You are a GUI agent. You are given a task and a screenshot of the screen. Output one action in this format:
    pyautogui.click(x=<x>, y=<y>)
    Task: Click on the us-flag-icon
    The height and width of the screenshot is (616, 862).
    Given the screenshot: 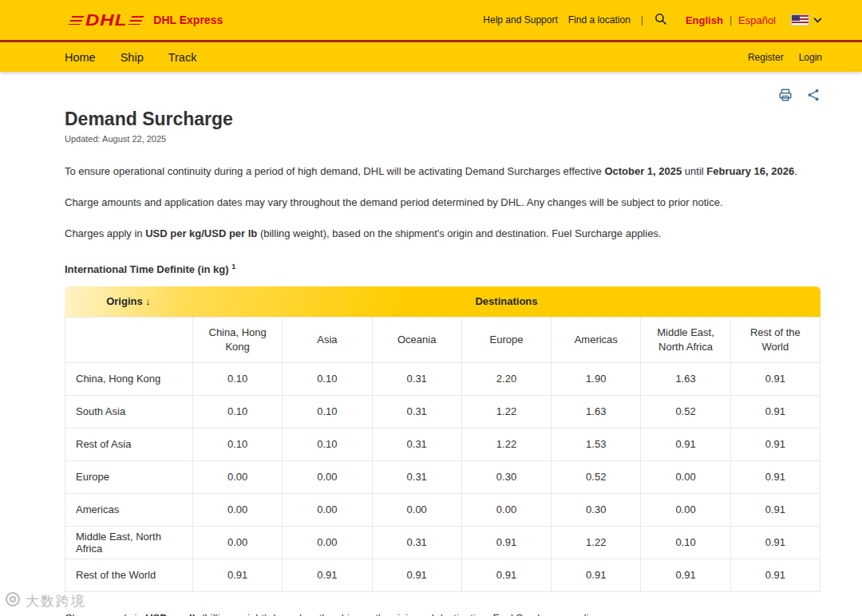 What is the action you would take?
    pyautogui.click(x=800, y=20)
    